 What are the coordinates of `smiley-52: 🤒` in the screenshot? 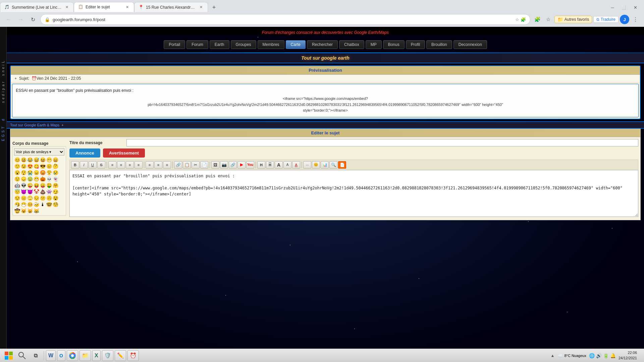 It's located at (30, 204).